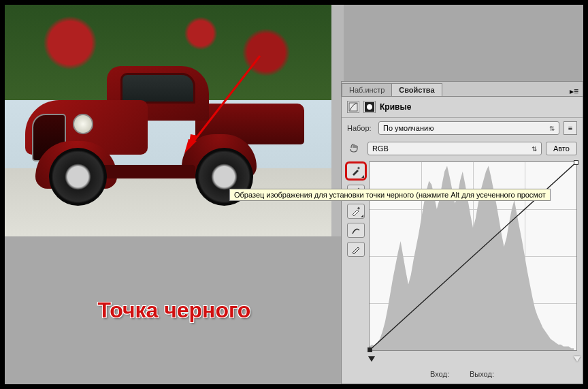 This screenshot has width=588, height=389. Describe the element at coordinates (367, 90) in the screenshot. I see `tab-tool-presets: Наб.инстр` at that location.